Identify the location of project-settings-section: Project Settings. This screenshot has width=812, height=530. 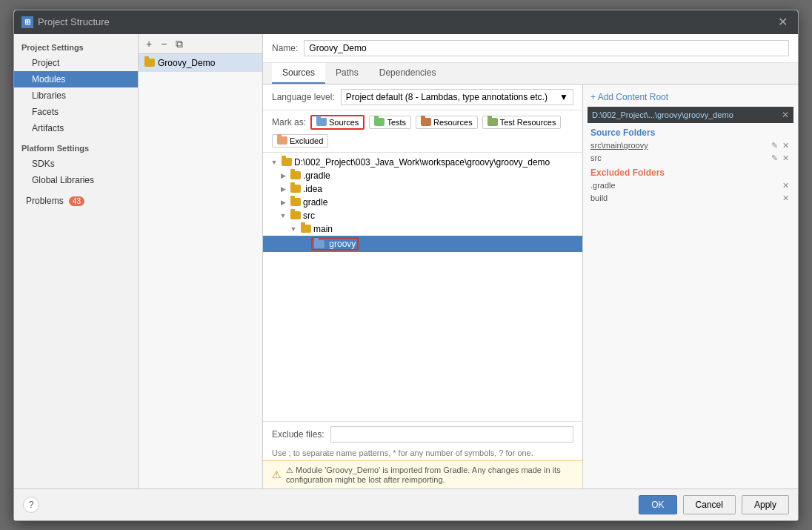
(76, 47).